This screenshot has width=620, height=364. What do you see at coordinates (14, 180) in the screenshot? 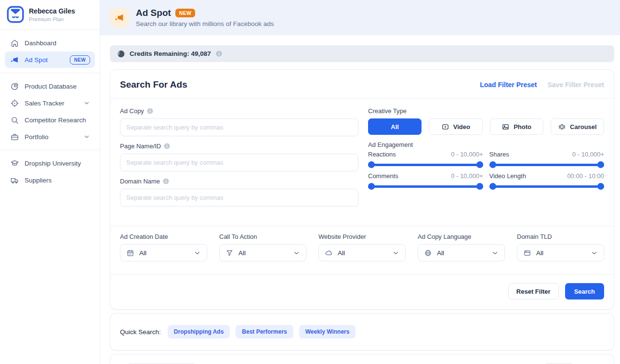
I see `truck-icon` at bounding box center [14, 180].